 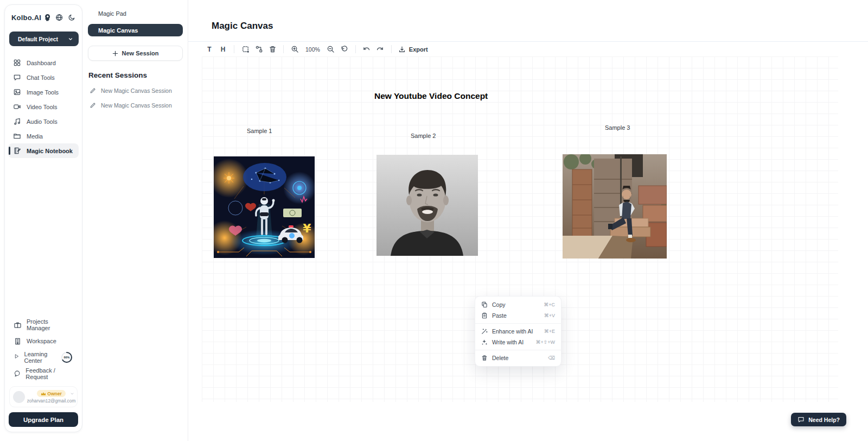 I want to click on sidebar-item-label: Audio Tools, so click(x=42, y=122).